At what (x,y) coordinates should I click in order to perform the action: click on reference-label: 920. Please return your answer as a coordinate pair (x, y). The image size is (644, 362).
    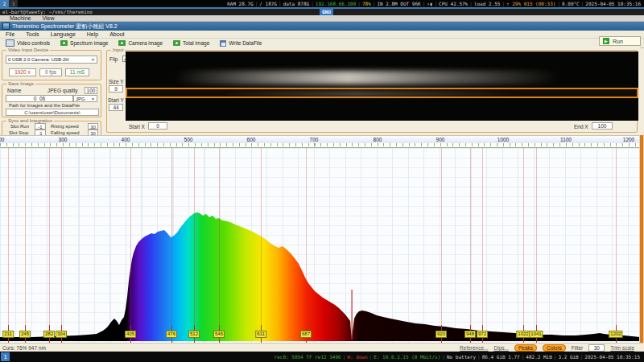
    Looking at the image, I should click on (441, 335).